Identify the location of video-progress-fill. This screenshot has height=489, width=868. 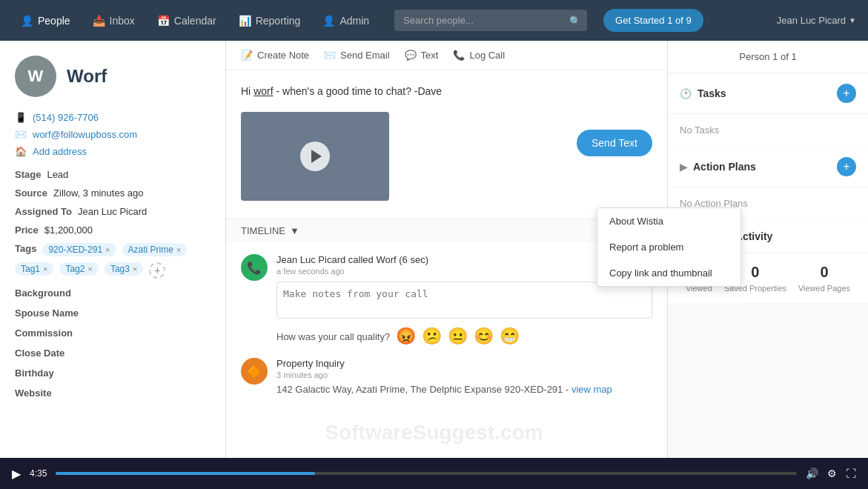
(185, 473).